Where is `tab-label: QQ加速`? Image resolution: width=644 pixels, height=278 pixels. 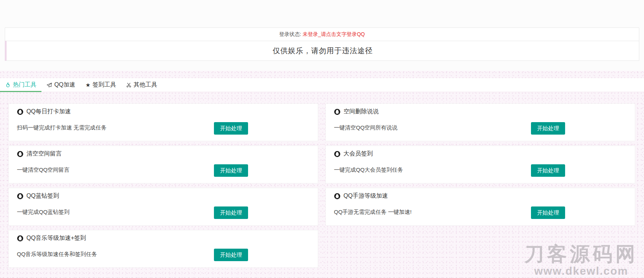
tab-label: QQ加速 is located at coordinates (65, 85).